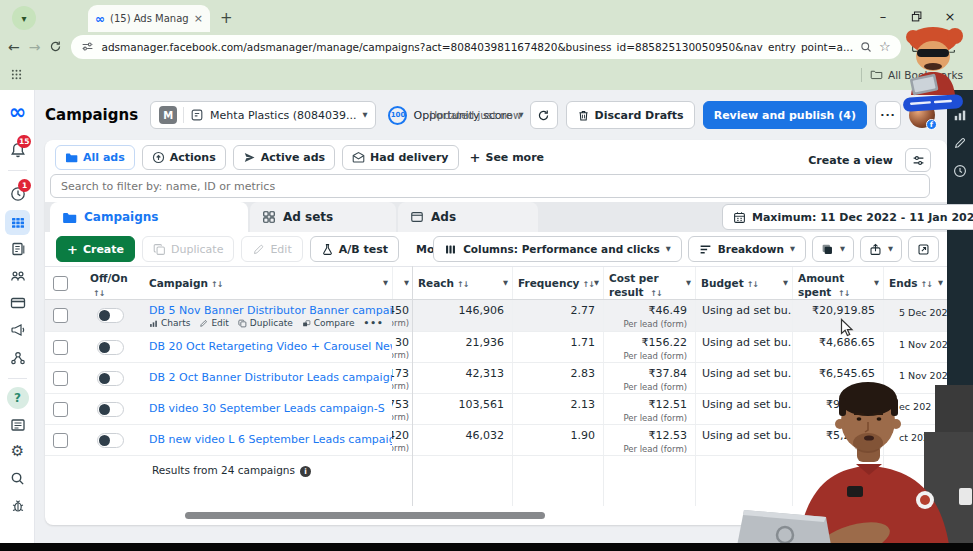  What do you see at coordinates (18, 358) in the screenshot?
I see `events-manager-icon` at bounding box center [18, 358].